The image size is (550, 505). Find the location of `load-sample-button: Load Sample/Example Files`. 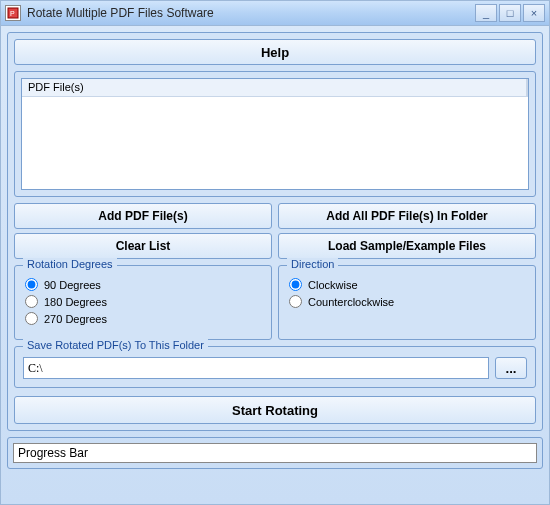

load-sample-button: Load Sample/Example Files is located at coordinates (407, 246).